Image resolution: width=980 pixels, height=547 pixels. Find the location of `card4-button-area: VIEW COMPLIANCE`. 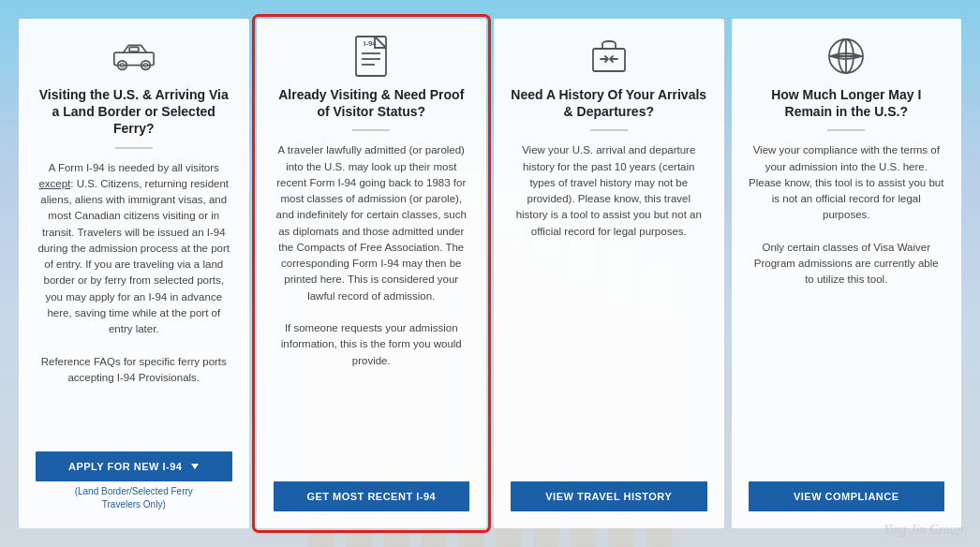

card4-button-area: VIEW COMPLIANCE is located at coordinates (847, 496).